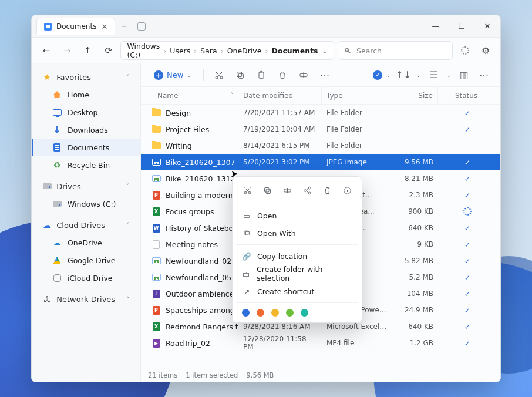  What do you see at coordinates (58, 261) in the screenshot?
I see `gdrive-icon` at bounding box center [58, 261].